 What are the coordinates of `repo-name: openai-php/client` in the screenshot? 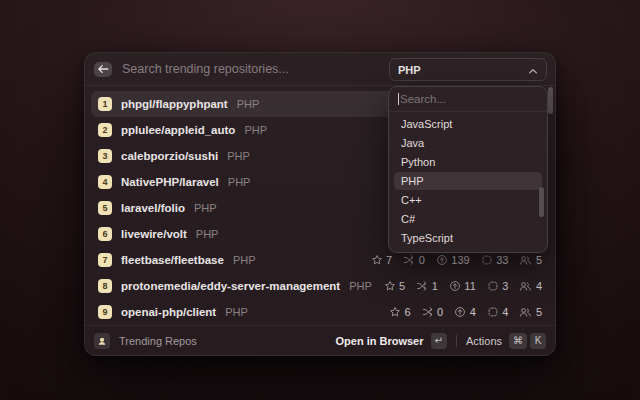 It's located at (168, 312).